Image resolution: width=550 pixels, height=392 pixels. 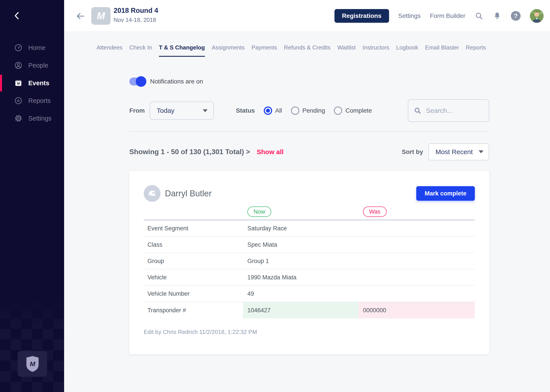 What do you see at coordinates (18, 48) in the screenshot?
I see `speedometer-icon` at bounding box center [18, 48].